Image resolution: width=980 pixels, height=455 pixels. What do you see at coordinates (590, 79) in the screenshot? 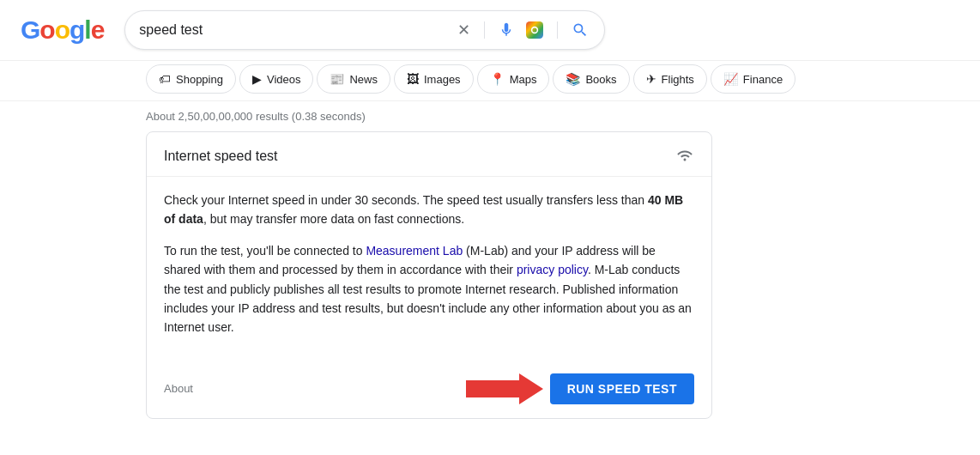
I see `tab-books: 📚 Books` at bounding box center [590, 79].